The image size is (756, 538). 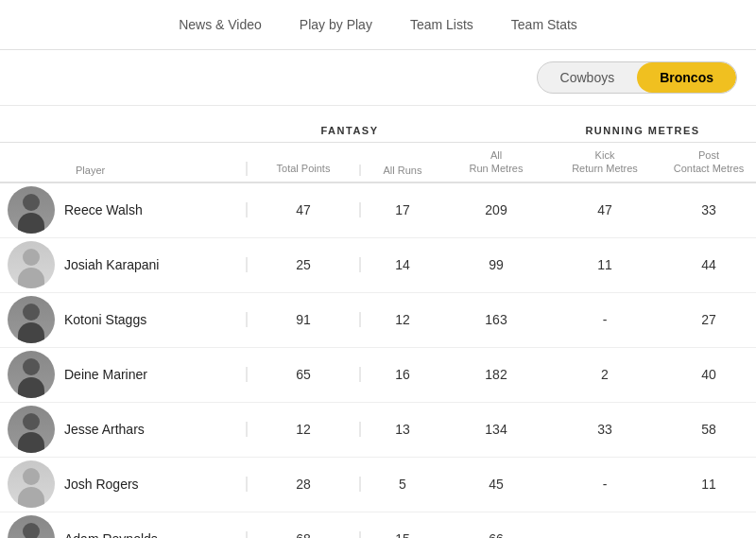 What do you see at coordinates (605, 163) in the screenshot?
I see `col-kick-return-header: Kick Return Metres` at bounding box center [605, 163].